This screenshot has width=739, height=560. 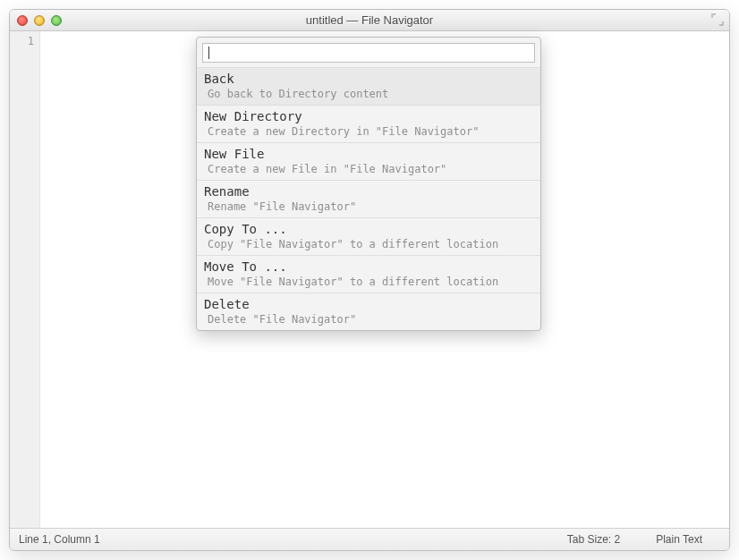 What do you see at coordinates (369, 131) in the screenshot?
I see `command-palette-item-desc: Create a new Directory in "File Navigato…` at bounding box center [369, 131].